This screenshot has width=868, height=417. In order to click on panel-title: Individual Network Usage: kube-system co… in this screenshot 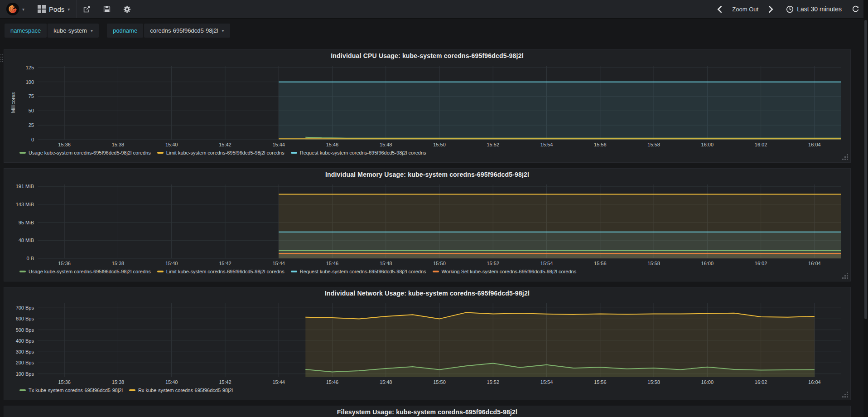, I will do `click(427, 294)`.